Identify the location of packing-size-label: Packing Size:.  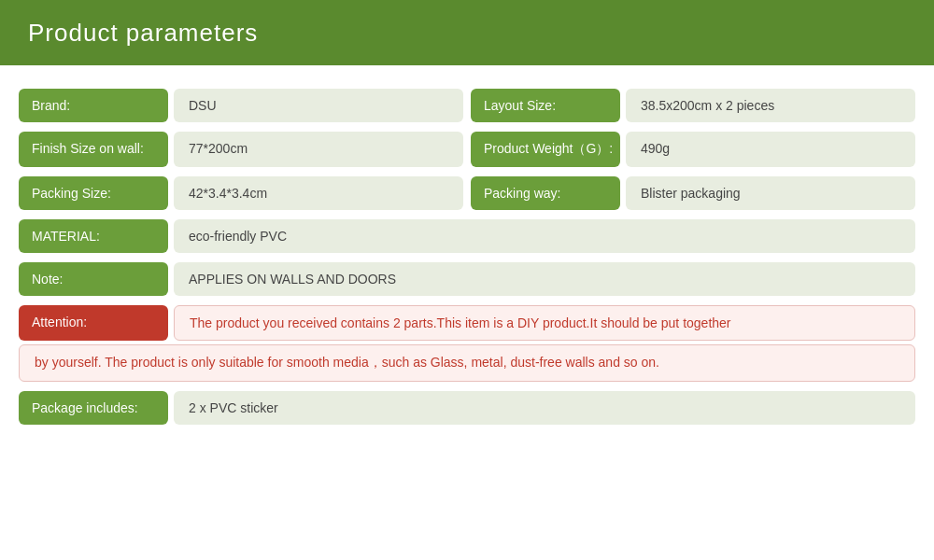
(93, 193).